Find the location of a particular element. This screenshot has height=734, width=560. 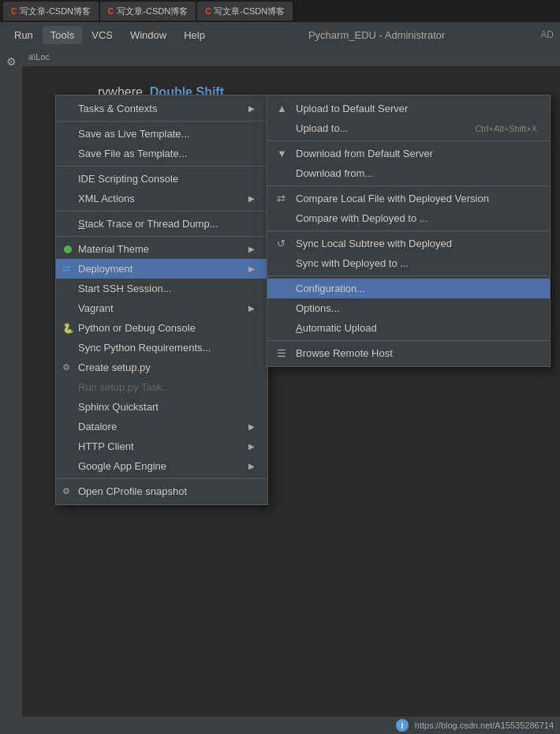

info-icon: i is located at coordinates (402, 725).